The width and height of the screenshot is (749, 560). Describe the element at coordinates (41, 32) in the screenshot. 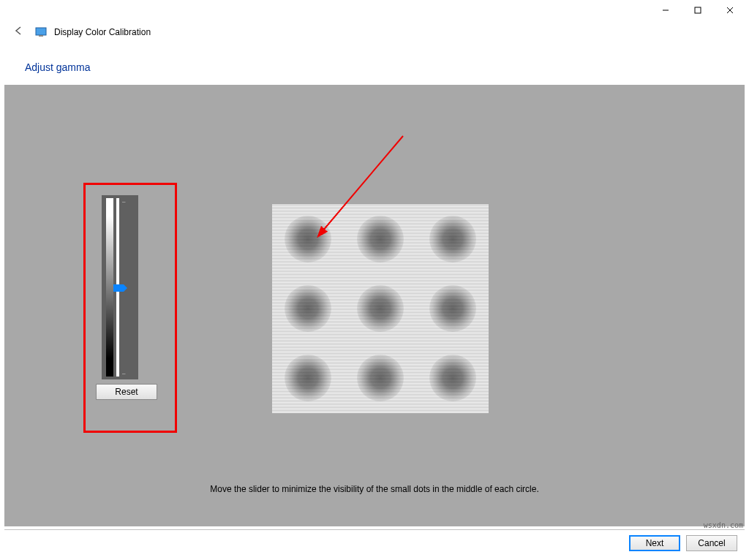

I see `app-icon` at that location.